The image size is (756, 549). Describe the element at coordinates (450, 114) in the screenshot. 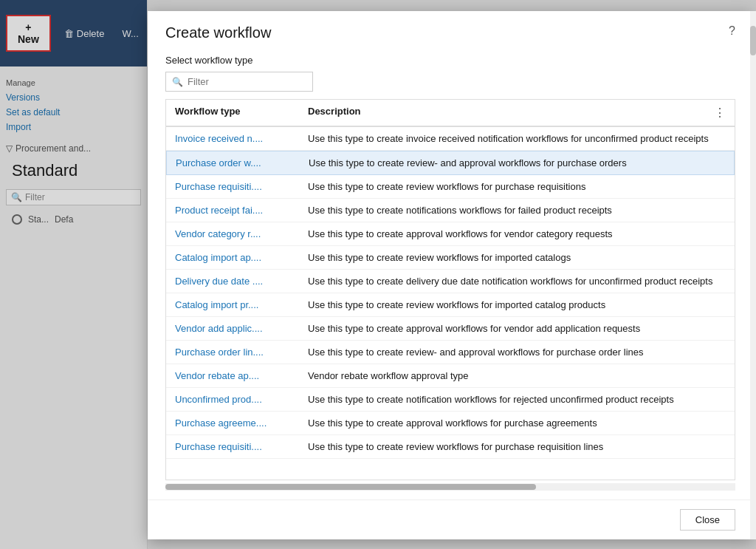

I see `table-header: Workflow type Description ⋮` at that location.